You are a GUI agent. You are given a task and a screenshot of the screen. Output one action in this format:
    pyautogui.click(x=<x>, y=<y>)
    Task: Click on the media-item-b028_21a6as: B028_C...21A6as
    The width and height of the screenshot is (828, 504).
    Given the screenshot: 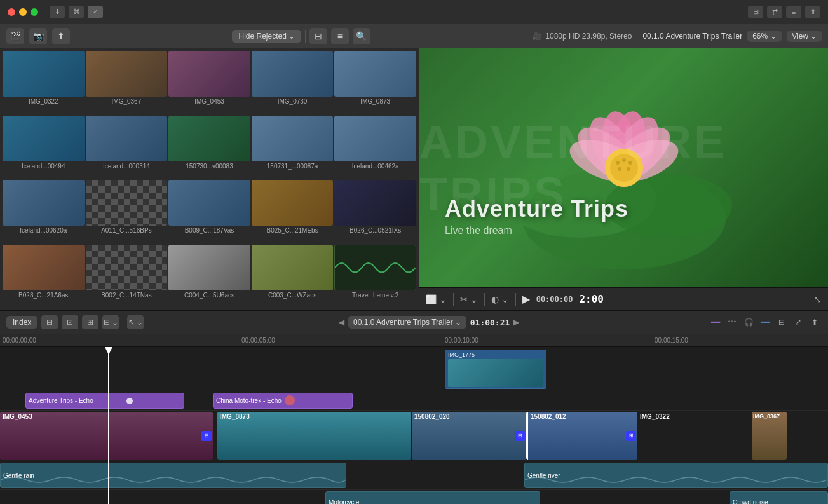 What is the action you would take?
    pyautogui.click(x=43, y=276)
    